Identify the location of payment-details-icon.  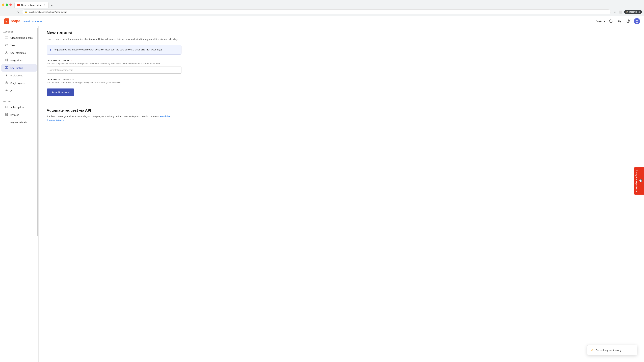
(6, 122).